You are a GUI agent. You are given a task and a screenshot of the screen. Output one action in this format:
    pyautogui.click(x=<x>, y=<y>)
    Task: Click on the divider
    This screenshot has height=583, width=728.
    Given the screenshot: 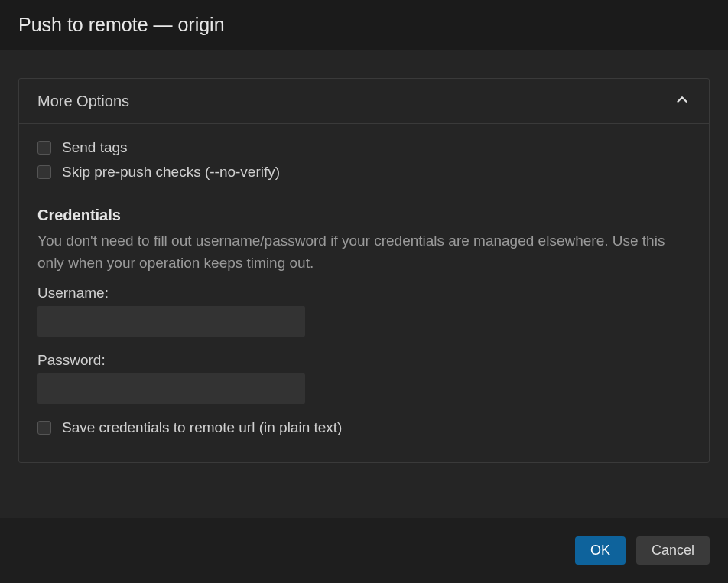 What is the action you would take?
    pyautogui.click(x=364, y=64)
    